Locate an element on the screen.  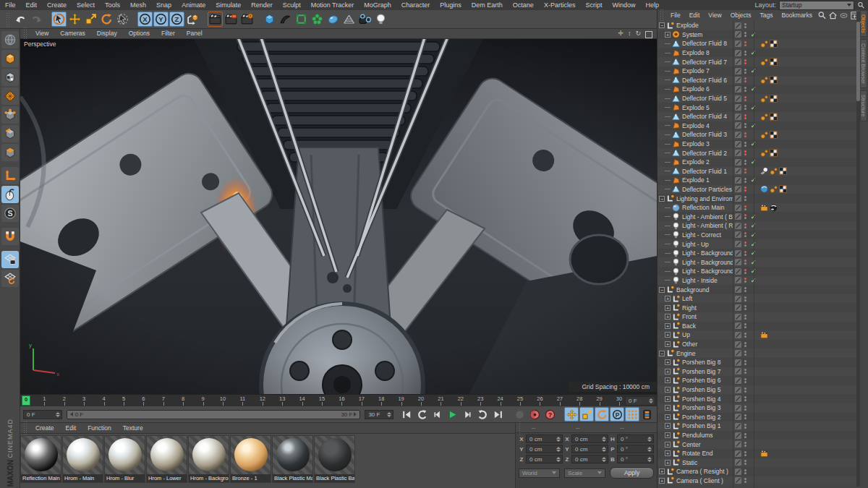
object-row: +Other is located at coordinates (757, 344).